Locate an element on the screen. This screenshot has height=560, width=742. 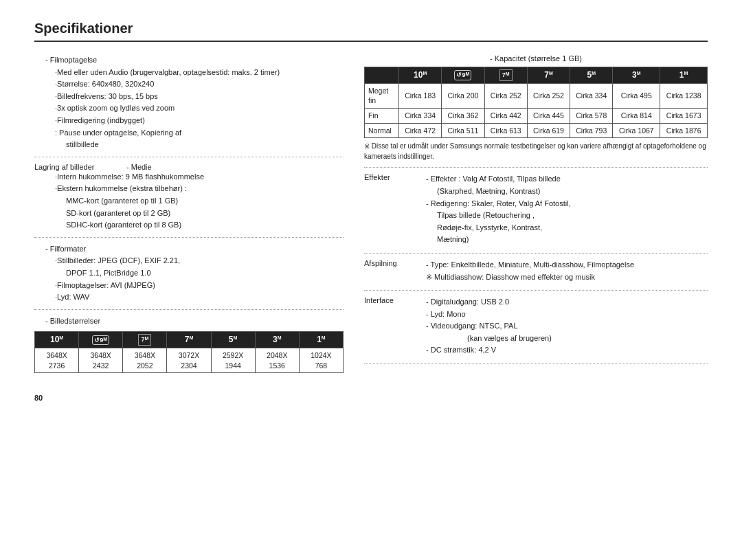
effekter-line-3: - Redigering: Skaler, Roter, Valg Af Fot… is located at coordinates (567, 204).